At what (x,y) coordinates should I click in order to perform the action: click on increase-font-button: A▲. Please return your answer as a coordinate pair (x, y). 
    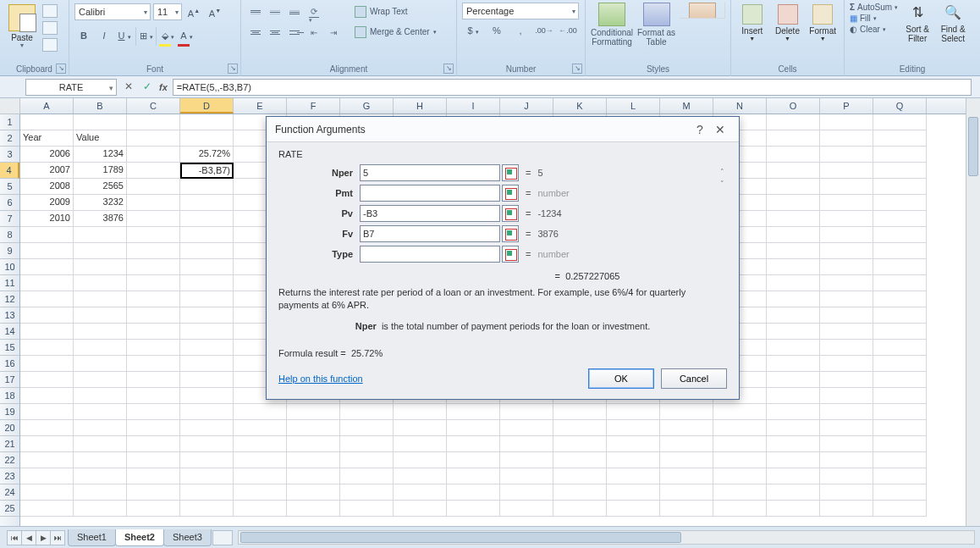
    Looking at the image, I should click on (194, 12).